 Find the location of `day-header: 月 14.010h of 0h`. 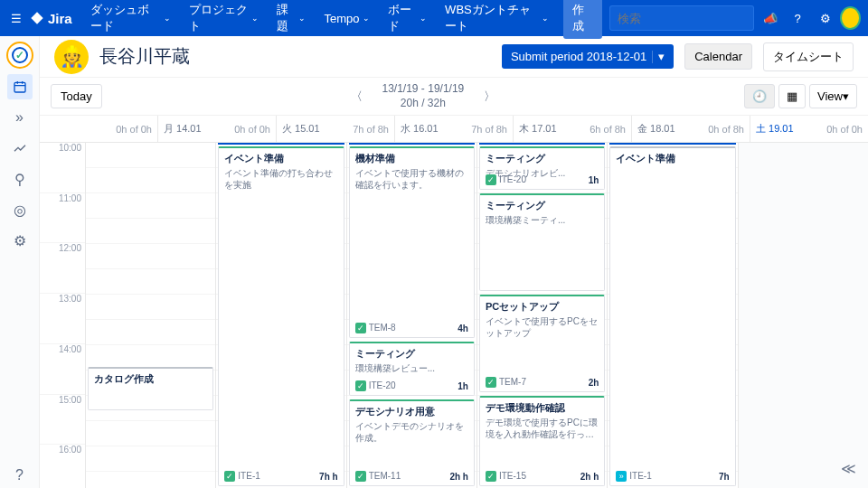

day-header: 月 14.010h of 0h is located at coordinates (217, 128).